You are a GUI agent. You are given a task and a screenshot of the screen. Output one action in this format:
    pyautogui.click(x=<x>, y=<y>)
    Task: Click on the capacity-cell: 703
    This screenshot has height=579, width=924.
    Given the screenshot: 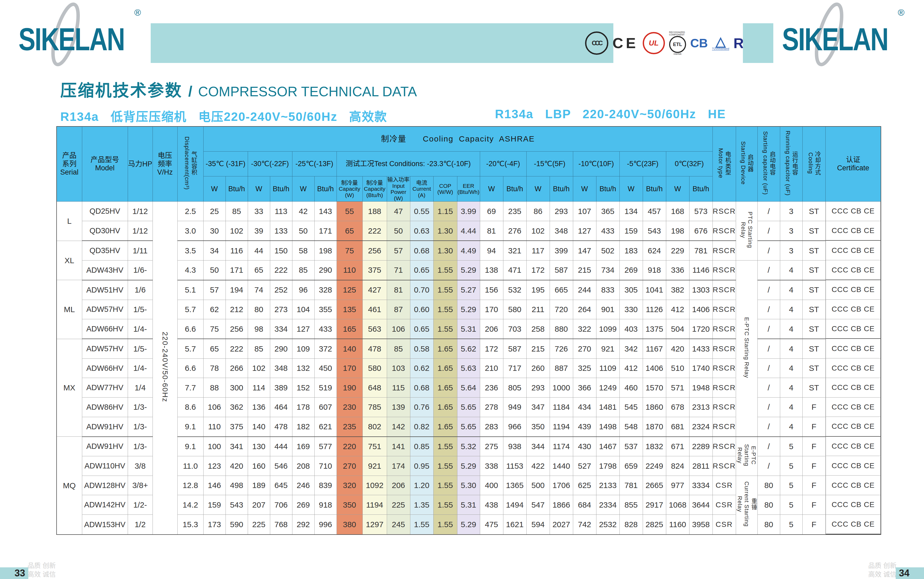 What is the action you would take?
    pyautogui.click(x=514, y=329)
    